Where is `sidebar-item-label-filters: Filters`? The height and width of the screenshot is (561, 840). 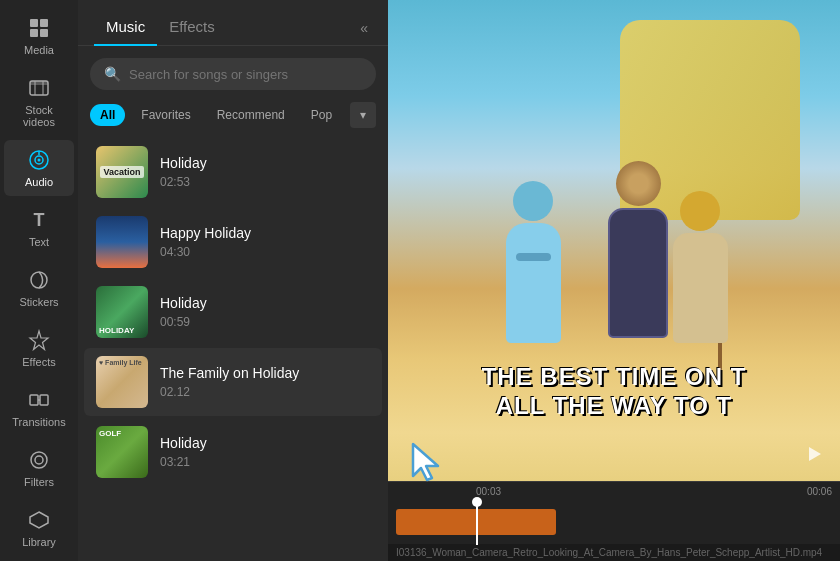
sidebar-item-label-filters: Filters is located at coordinates (39, 482).